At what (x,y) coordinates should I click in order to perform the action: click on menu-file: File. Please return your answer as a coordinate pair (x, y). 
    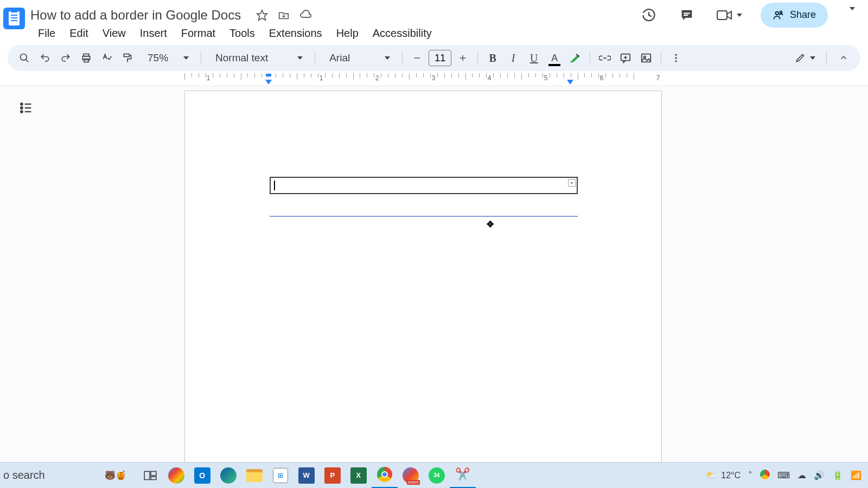
    Looking at the image, I should click on (47, 34).